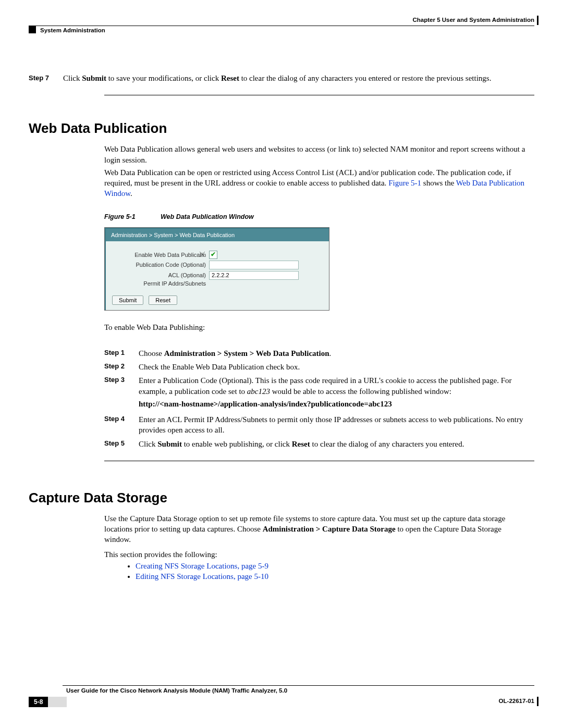 The image size is (563, 728). Describe the element at coordinates (161, 275) in the screenshot. I see `acl-label: ACL (Optional)` at that location.